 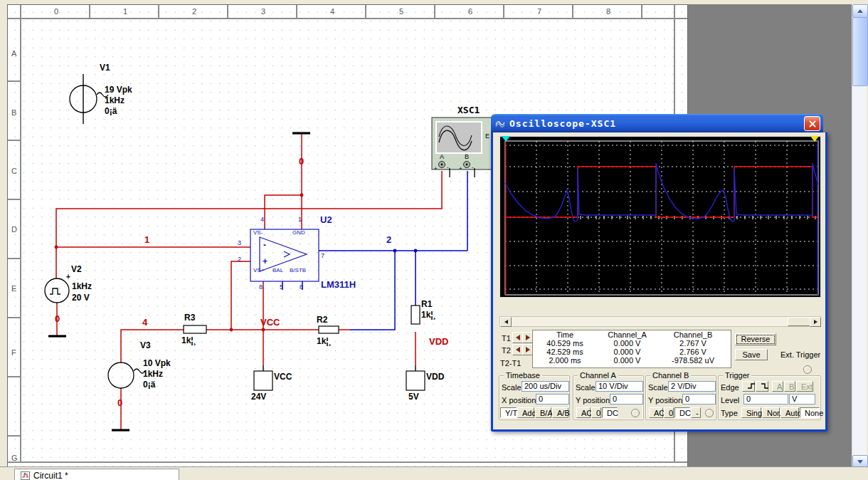 What do you see at coordinates (326, 219) in the screenshot?
I see `u2-ref: U2` at bounding box center [326, 219].